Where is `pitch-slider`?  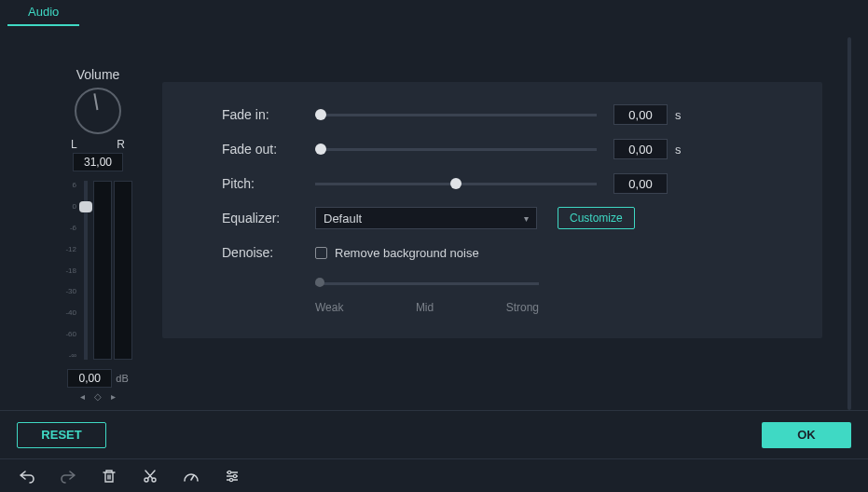 pitch-slider is located at coordinates (456, 184).